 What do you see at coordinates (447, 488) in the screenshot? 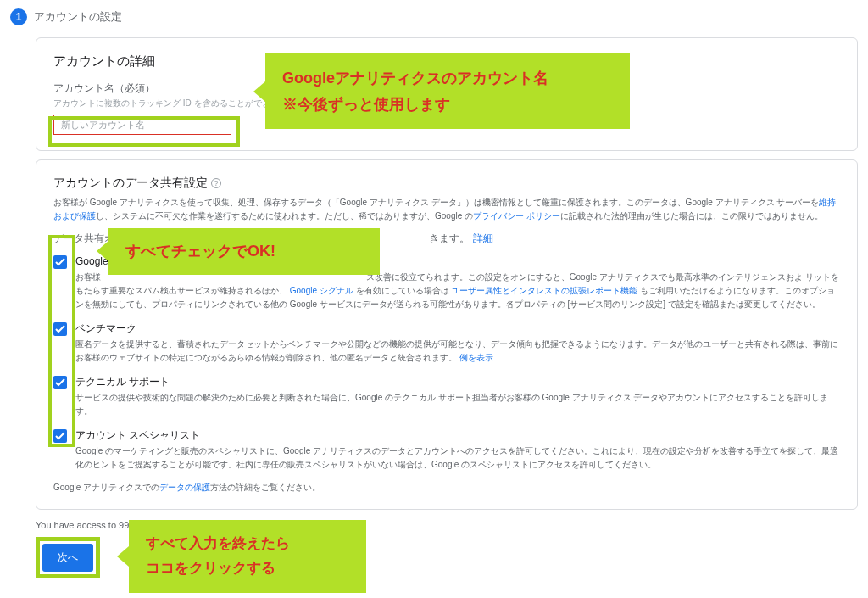
I see `data-protection-note: Google アナリティクスでのデータの保護方法の詳細をご覧ください。` at bounding box center [447, 488].